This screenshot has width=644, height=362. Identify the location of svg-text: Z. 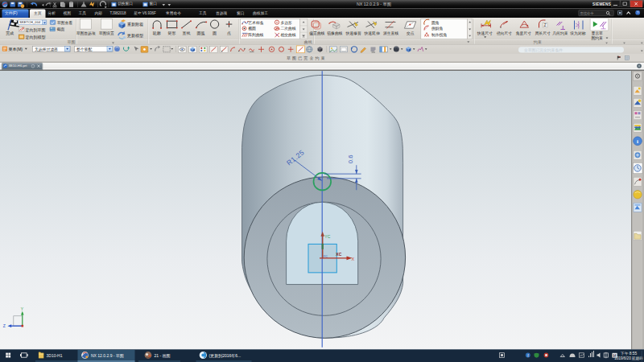
(5, 326).